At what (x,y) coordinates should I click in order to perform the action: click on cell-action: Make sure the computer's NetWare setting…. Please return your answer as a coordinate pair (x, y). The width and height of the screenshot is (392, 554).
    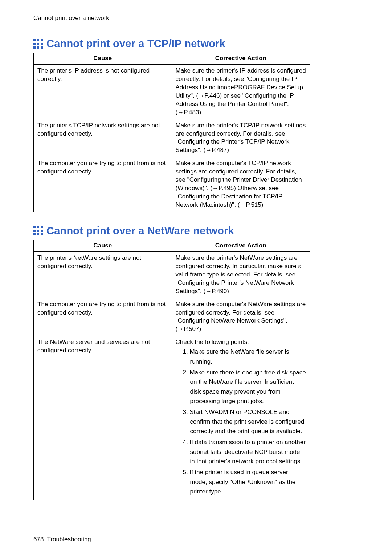
    Looking at the image, I should click on (241, 317).